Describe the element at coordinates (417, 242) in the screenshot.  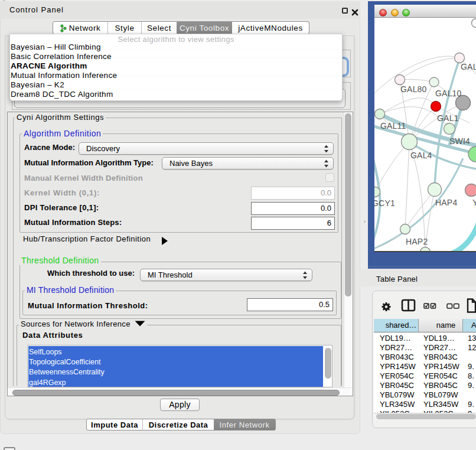
I see `svg-text: HAP2` at that location.